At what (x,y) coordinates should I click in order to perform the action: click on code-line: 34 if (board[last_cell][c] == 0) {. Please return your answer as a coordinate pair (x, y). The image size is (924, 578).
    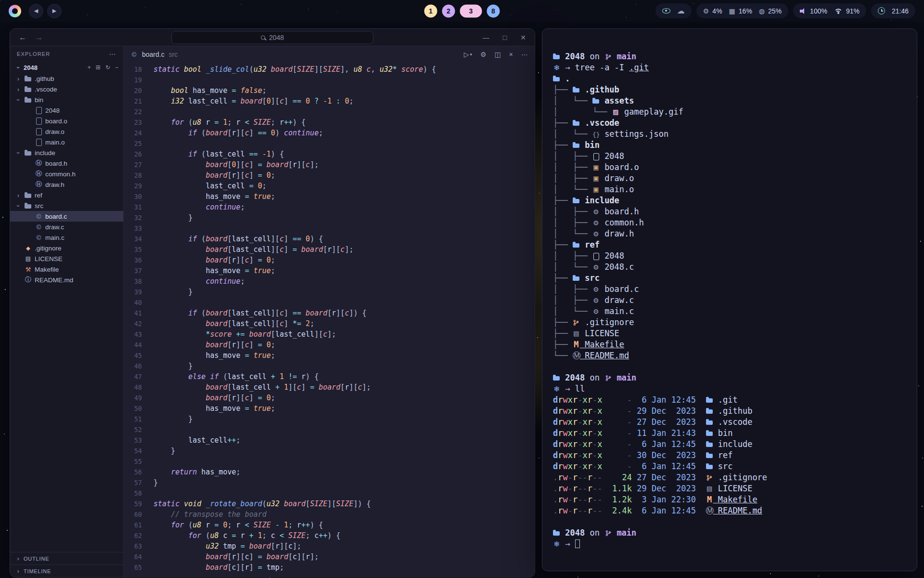
    Looking at the image, I should click on (329, 239).